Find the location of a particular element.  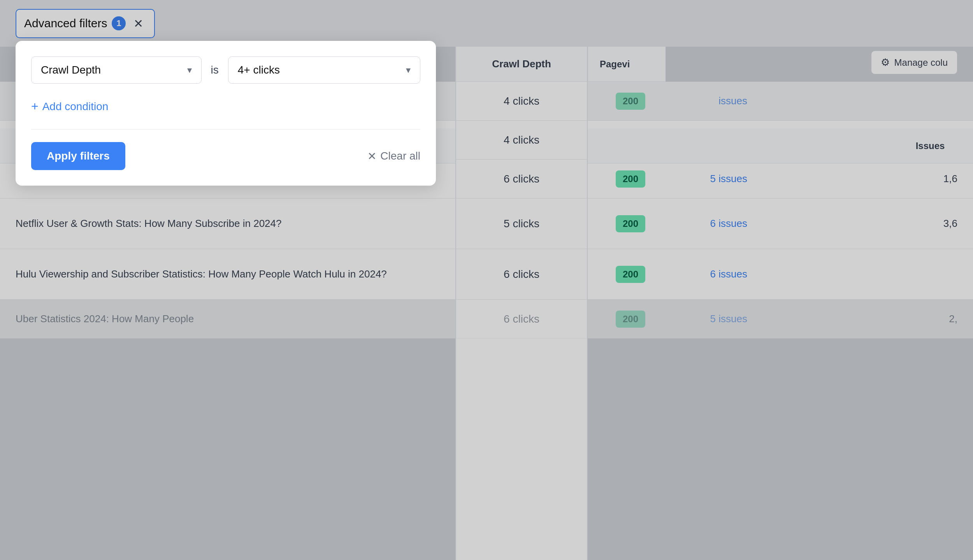

add-condition-button: + Add condition is located at coordinates (70, 107).